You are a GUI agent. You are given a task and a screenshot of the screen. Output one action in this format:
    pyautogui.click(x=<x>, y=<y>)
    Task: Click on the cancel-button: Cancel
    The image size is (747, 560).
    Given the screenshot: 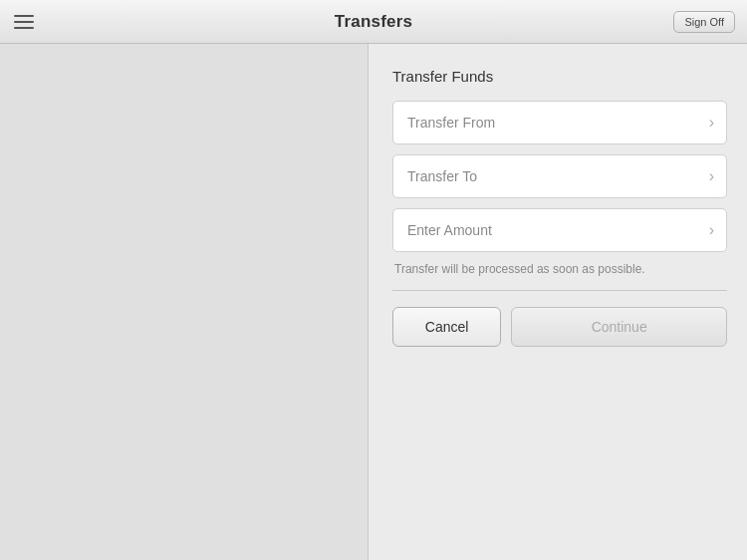 What is the action you would take?
    pyautogui.click(x=446, y=327)
    